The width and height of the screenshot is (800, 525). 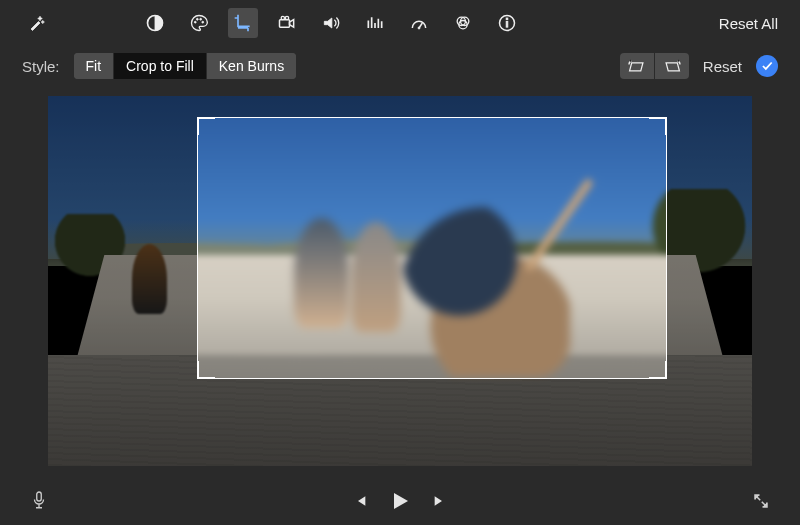 I want to click on crop-options-bar: Style: Fit Crop to Fill Ken Burns Reset, so click(x=400, y=66).